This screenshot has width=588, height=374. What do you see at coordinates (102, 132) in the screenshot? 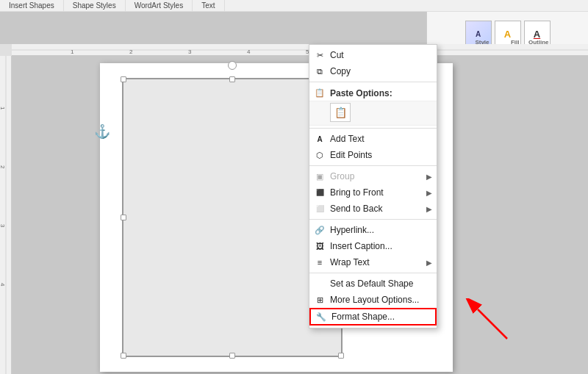
I see `move-anchor-icon: ⚓` at bounding box center [102, 132].